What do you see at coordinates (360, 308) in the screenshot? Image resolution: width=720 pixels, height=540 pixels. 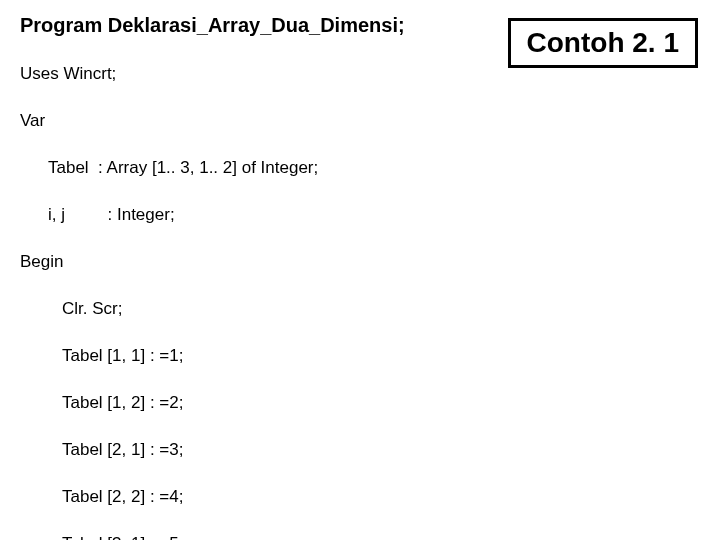 I see `code-line: Clr. Scr;` at bounding box center [360, 308].